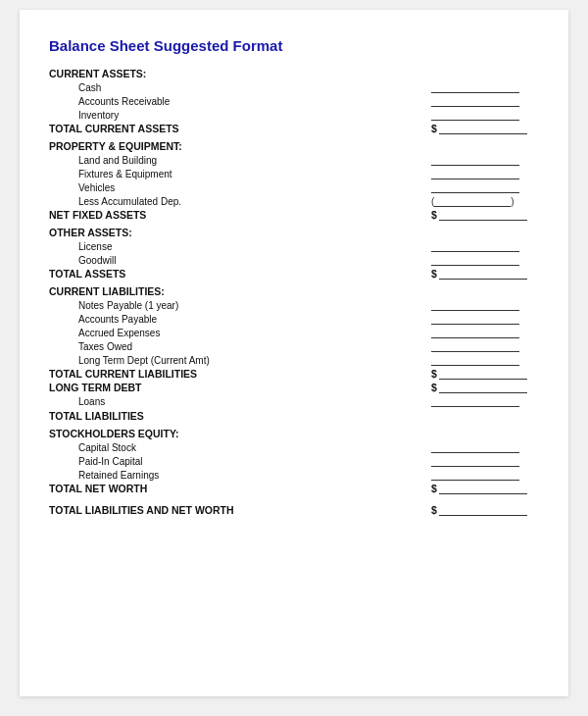  What do you see at coordinates (157, 102) in the screenshot?
I see `accounts-receivable-label: Accounts Receivable` at bounding box center [157, 102].